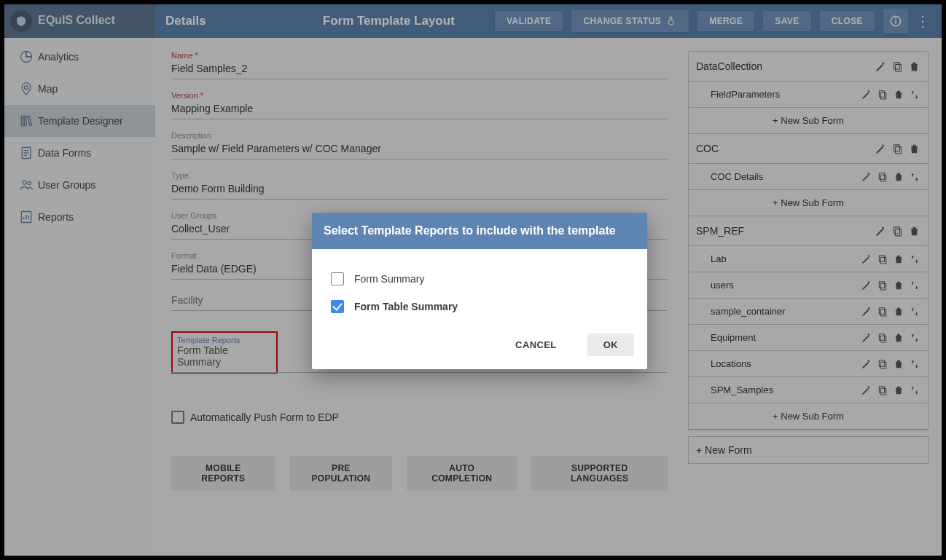 This screenshot has width=946, height=560. I want to click on supported-languages-button: SUPPORTED LANGUAGES, so click(599, 473).